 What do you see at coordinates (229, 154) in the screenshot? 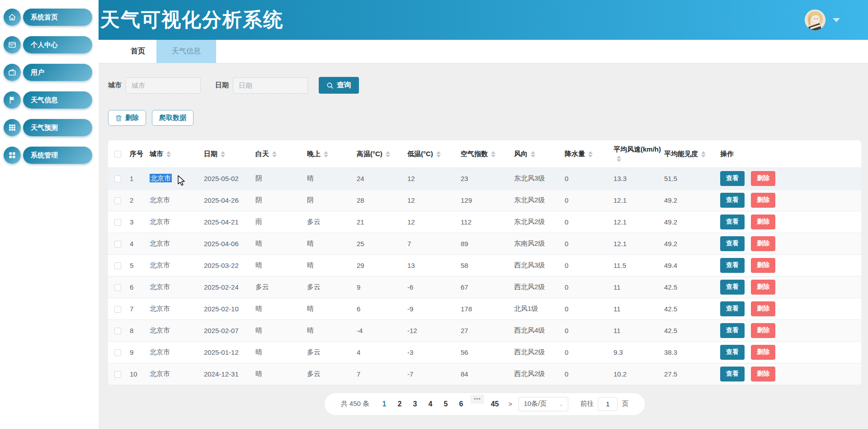
I see `column-header: 日期` at bounding box center [229, 154].